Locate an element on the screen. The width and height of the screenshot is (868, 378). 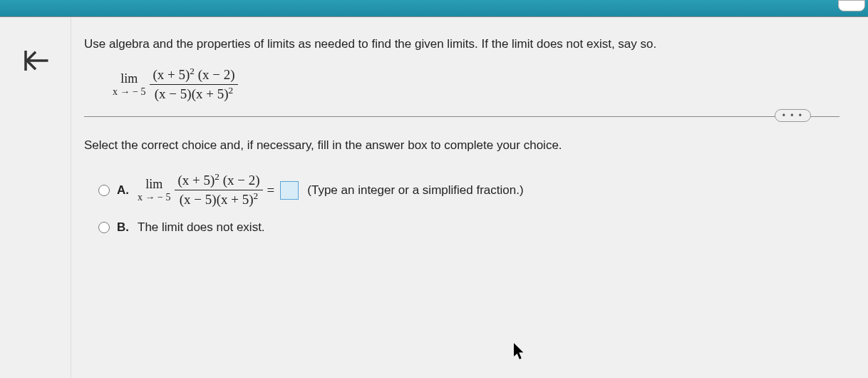
choice-a-hint: (Type an integer or a simplified fractio… is located at coordinates (415, 190).